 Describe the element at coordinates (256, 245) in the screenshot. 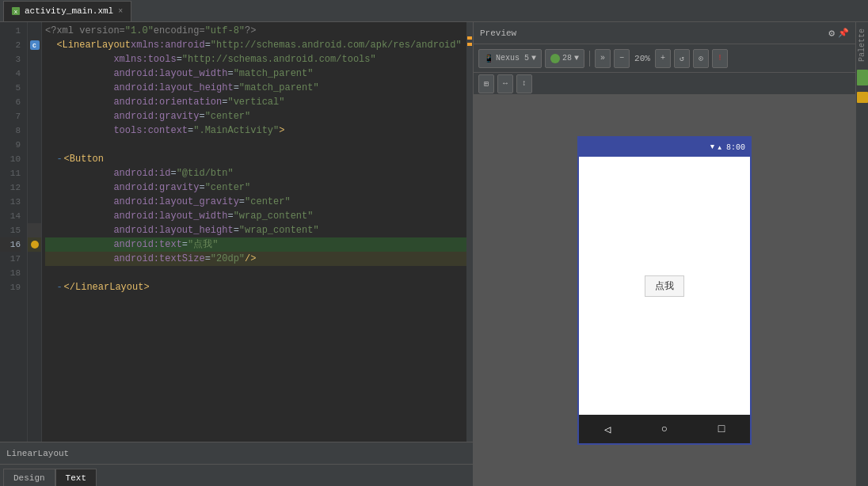

I see `code-line-16: android:text="点我"` at that location.